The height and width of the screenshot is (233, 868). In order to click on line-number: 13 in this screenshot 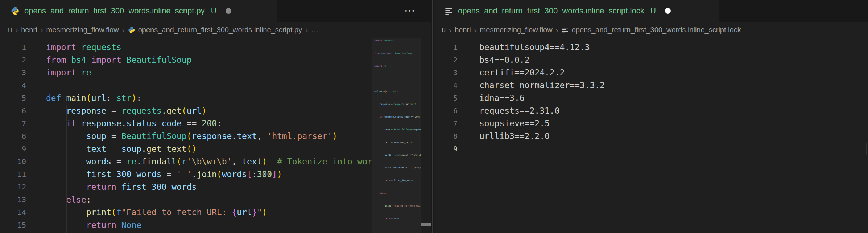, I will do `click(13, 200)`.